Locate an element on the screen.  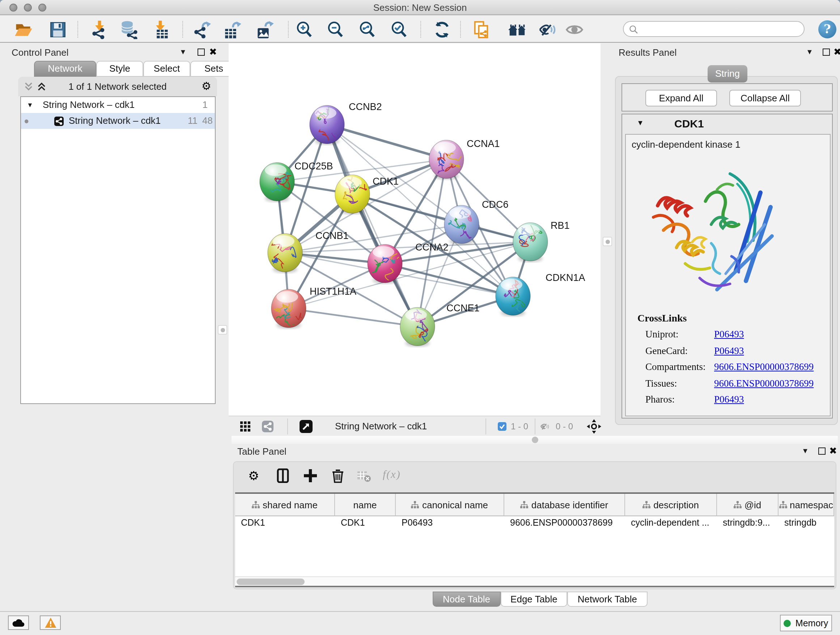
save-icon is located at coordinates (58, 30).